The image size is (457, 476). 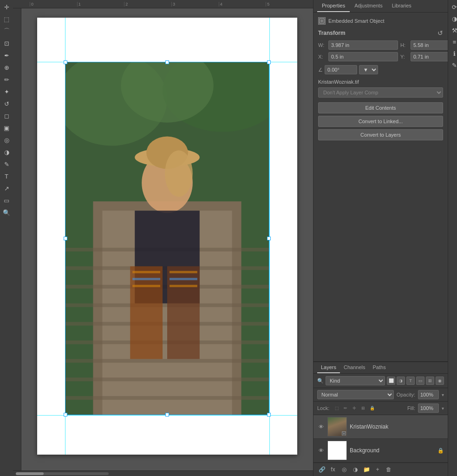 I want to click on tab-channels: Channels, so click(x=354, y=368).